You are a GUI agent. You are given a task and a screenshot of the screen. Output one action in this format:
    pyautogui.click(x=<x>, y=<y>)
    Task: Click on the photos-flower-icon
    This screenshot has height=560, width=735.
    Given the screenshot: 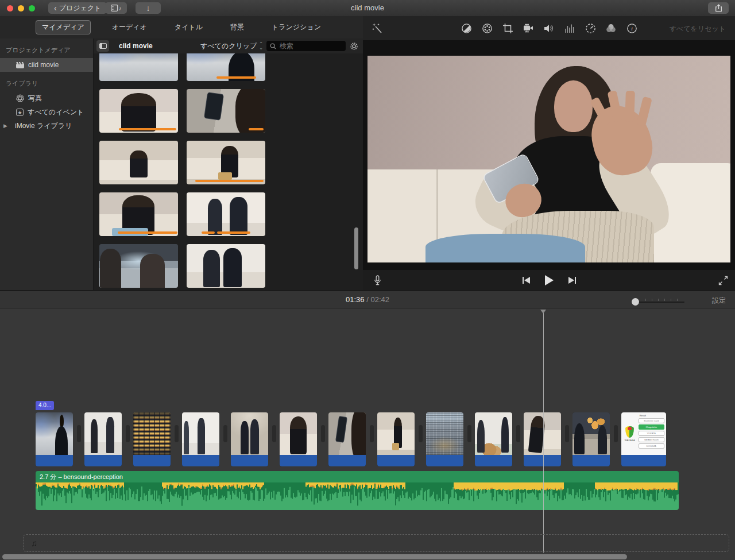 What is the action you would take?
    pyautogui.click(x=20, y=98)
    